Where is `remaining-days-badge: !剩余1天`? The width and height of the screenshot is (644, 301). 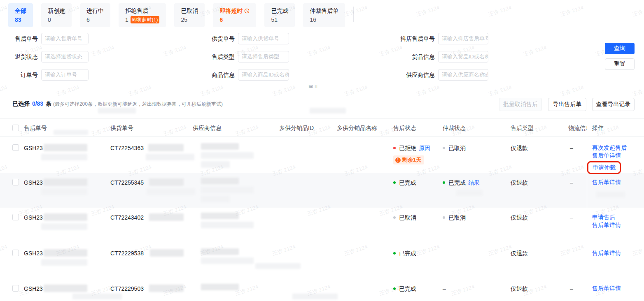 remaining-days-badge: !剩余1天 is located at coordinates (408, 160).